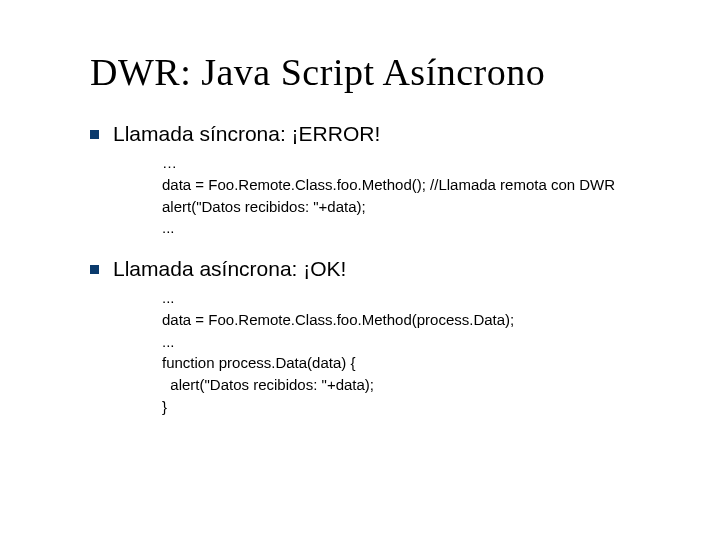 This screenshot has height=540, width=720. Describe the element at coordinates (385, 269) in the screenshot. I see `bullet-item-async: Llamada asíncrona: ¡OK!` at that location.